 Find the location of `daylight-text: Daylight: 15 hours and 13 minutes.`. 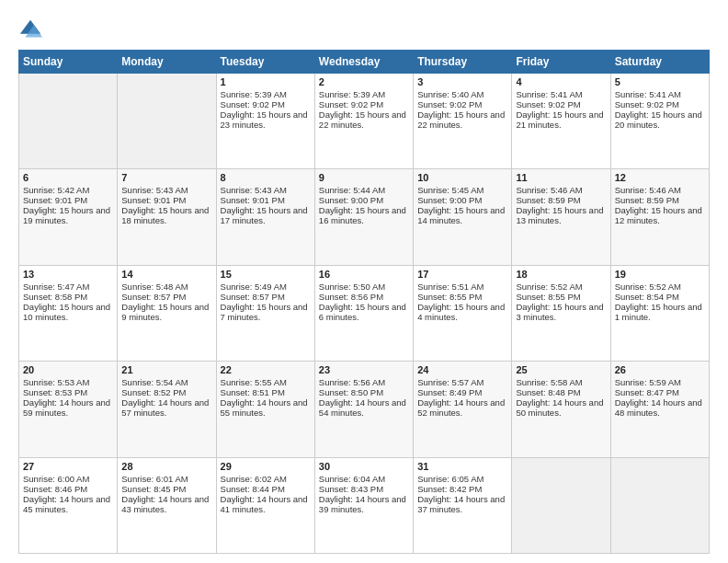

daylight-text: Daylight: 15 hours and 13 minutes. is located at coordinates (559, 215).